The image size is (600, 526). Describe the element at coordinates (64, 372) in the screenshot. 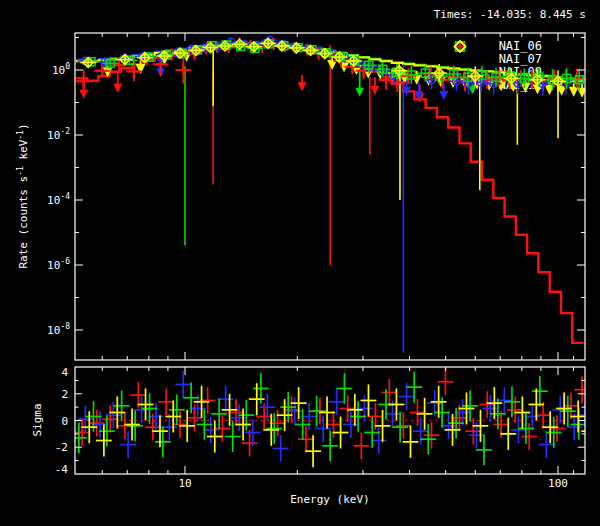

I see `sigma-tick-label: 4` at that location.